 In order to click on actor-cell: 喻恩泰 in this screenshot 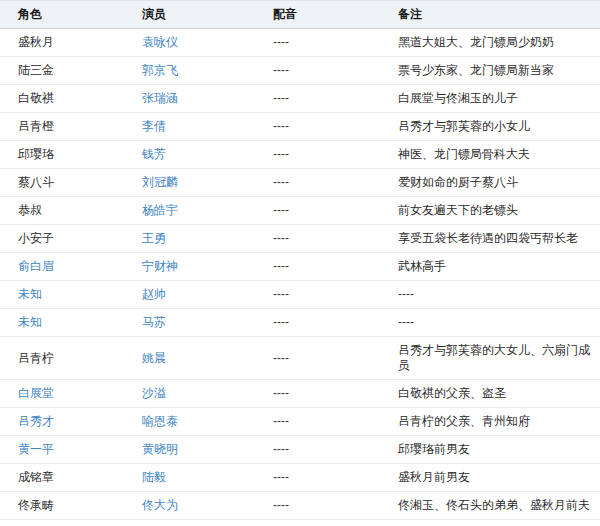, I will do `click(190, 422)`.